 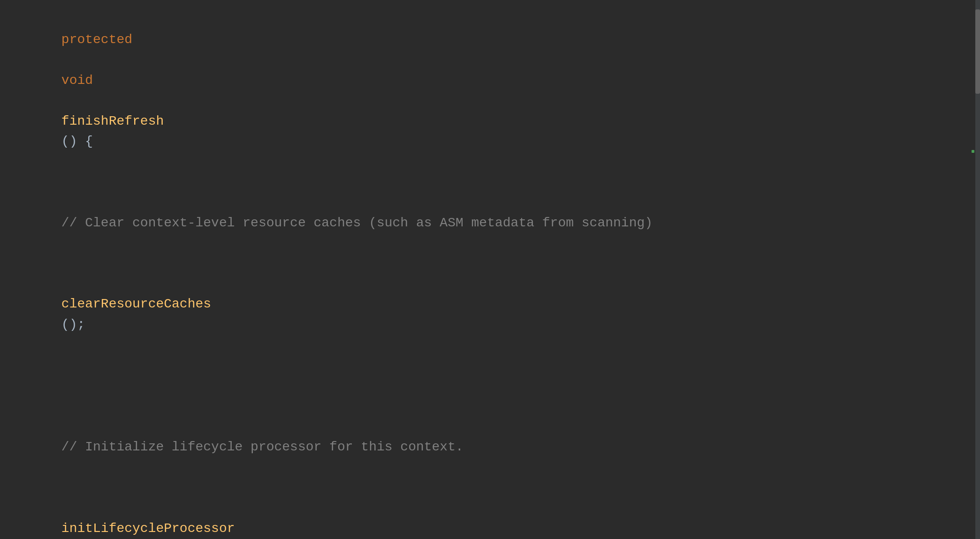 What do you see at coordinates (357, 223) in the screenshot?
I see `comment-clear-caches: // Clear context-level resource caches (…` at bounding box center [357, 223].